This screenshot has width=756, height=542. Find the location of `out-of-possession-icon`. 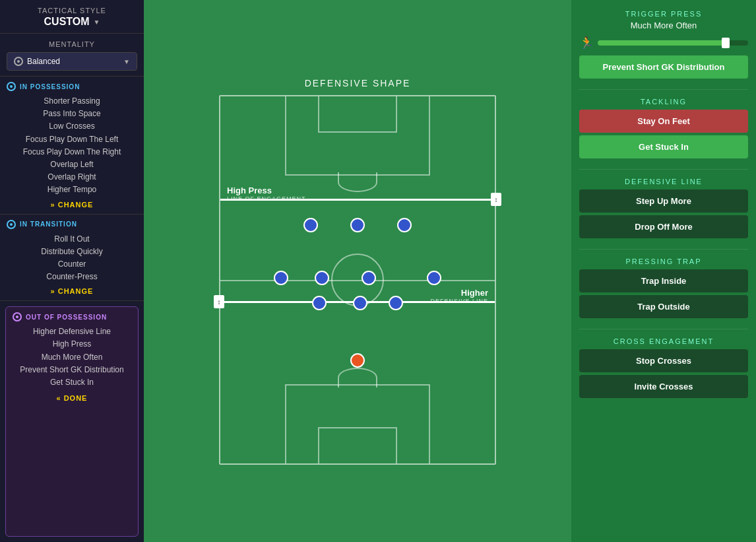

out-of-possession-icon is located at coordinates (17, 317).